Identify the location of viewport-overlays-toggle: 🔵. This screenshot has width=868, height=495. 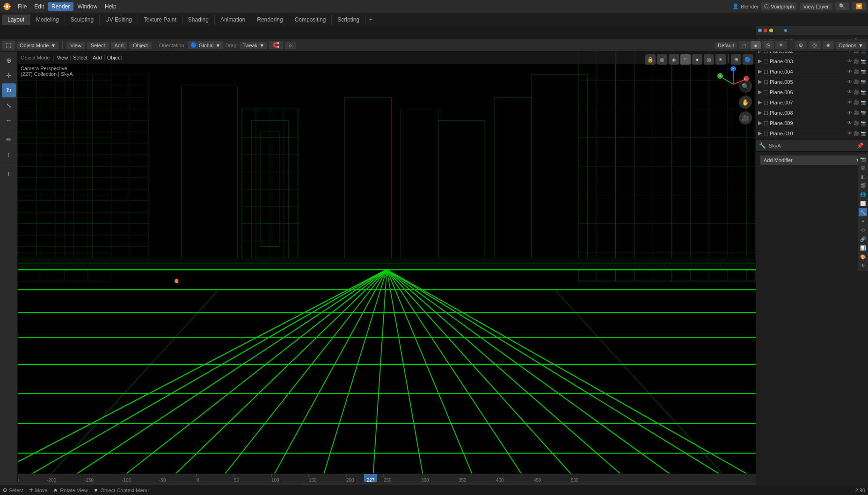
(748, 59).